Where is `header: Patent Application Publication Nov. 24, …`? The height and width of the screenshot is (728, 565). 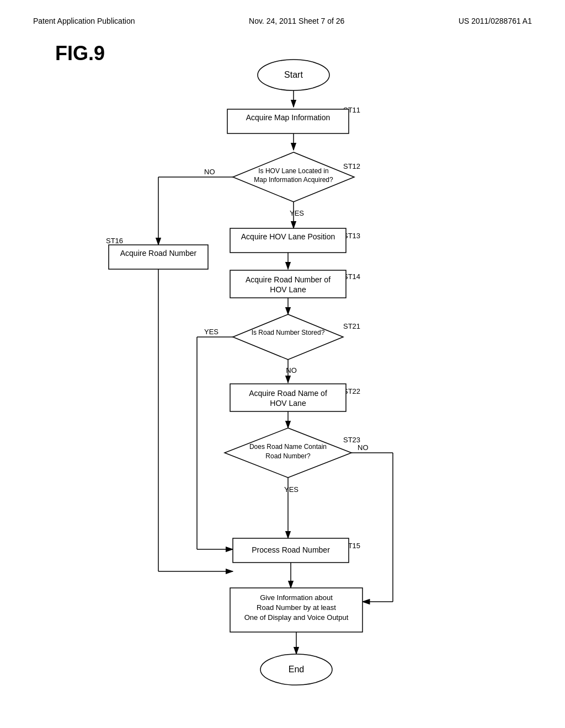 header: Patent Application Publication Nov. 24, … is located at coordinates (282, 24).